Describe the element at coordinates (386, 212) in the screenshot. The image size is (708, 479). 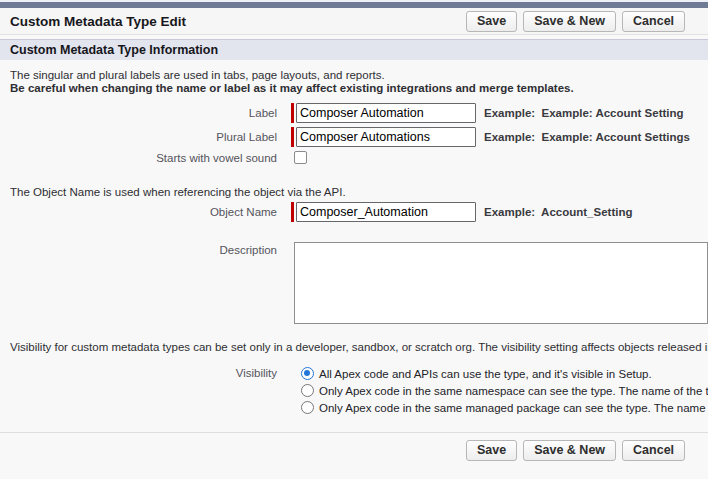
I see `object-name-input` at that location.